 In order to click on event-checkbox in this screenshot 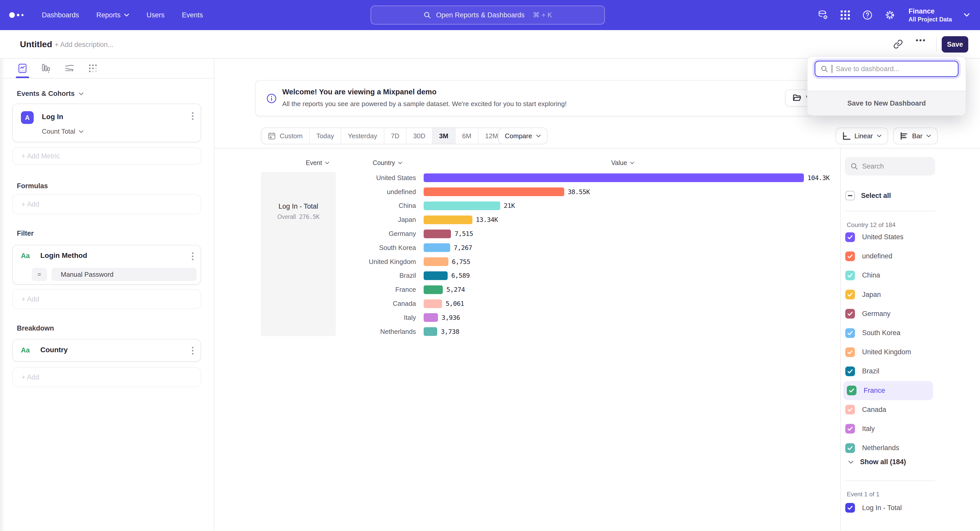, I will do `click(850, 508)`.